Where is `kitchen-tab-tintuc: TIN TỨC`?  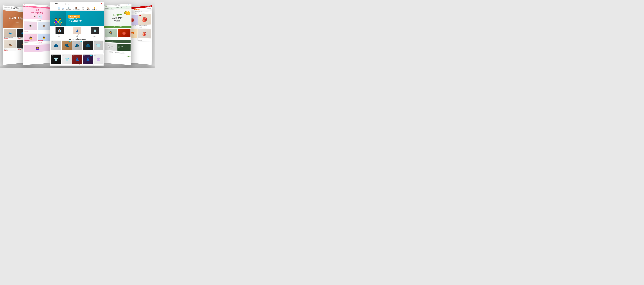 kitchen-tab-tintuc: TIN TỨC is located at coordinates (110, 6).